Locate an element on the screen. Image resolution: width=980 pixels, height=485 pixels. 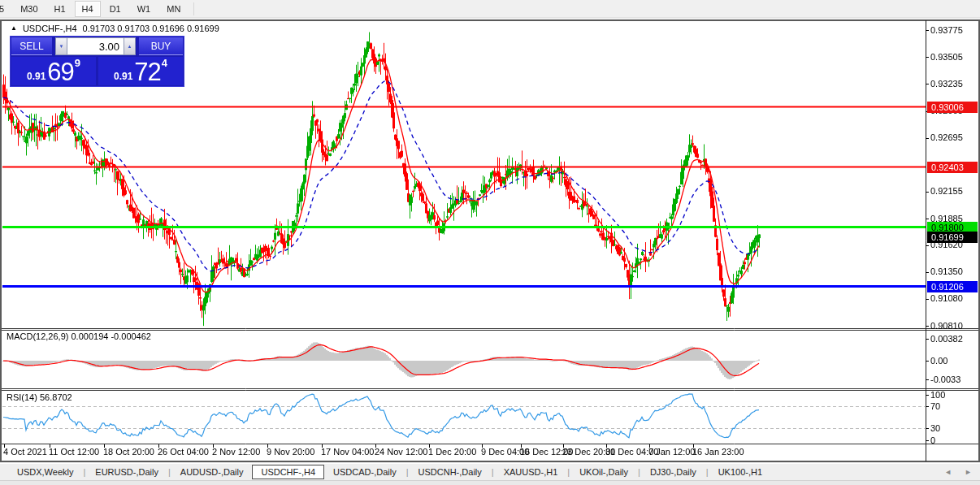
chart-ohlc-values: 0.91703 0.91703 0.91696 0.91699 is located at coordinates (151, 28).